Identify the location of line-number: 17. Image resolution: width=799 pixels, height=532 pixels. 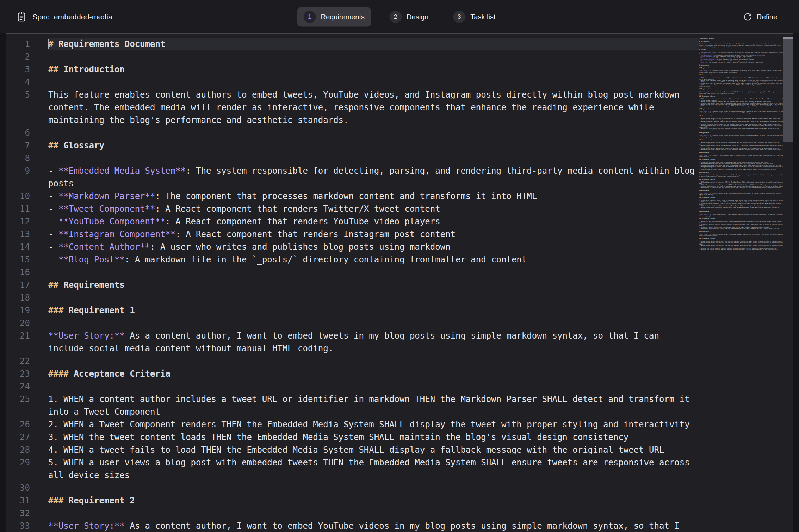
(18, 285).